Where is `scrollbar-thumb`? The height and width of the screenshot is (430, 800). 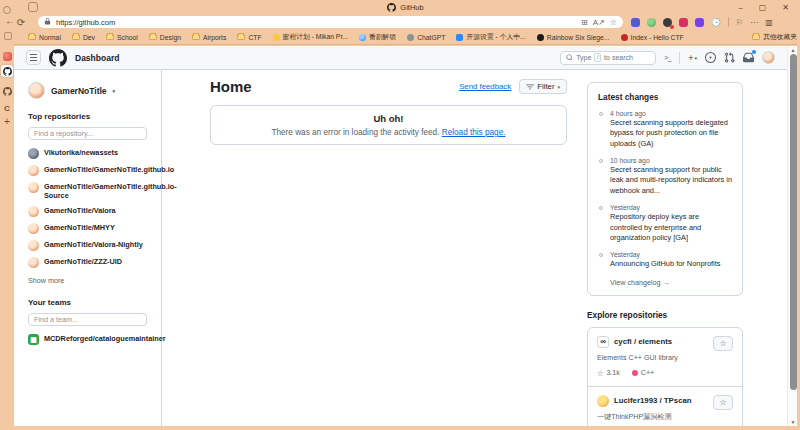
scrollbar-thumb is located at coordinates (794, 222).